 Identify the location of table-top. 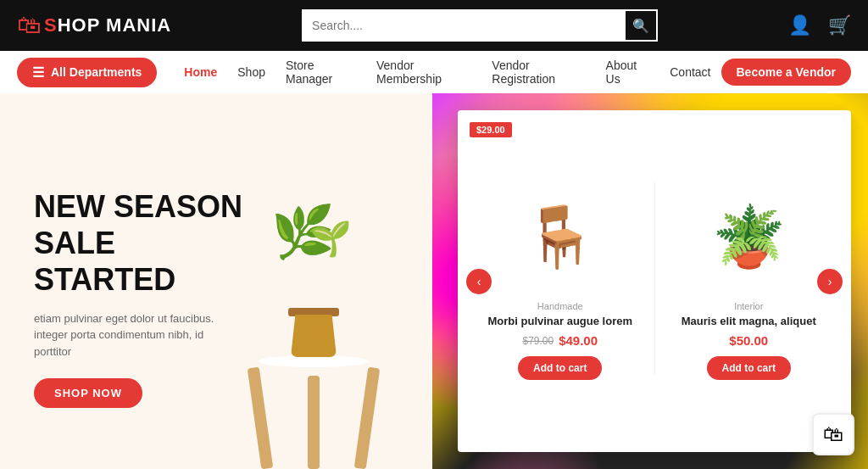
(314, 361).